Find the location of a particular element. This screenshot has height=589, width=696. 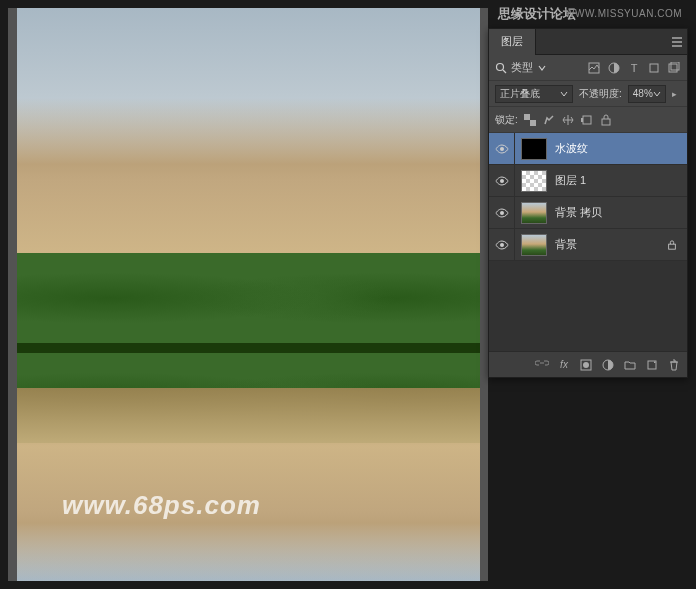

layers-empty-area is located at coordinates (588, 306).